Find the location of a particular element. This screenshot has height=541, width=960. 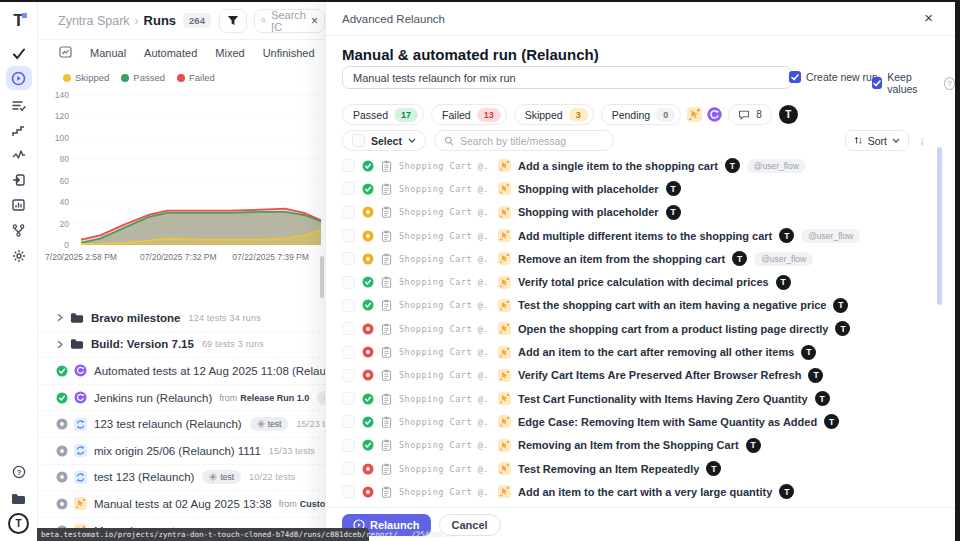

tests-search-input: Search by title/messag is located at coordinates (524, 140).